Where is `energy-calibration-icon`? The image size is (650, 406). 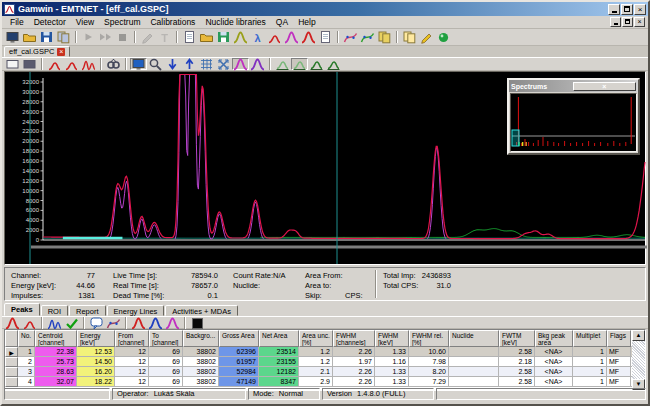
energy-calibration-icon is located at coordinates (350, 38).